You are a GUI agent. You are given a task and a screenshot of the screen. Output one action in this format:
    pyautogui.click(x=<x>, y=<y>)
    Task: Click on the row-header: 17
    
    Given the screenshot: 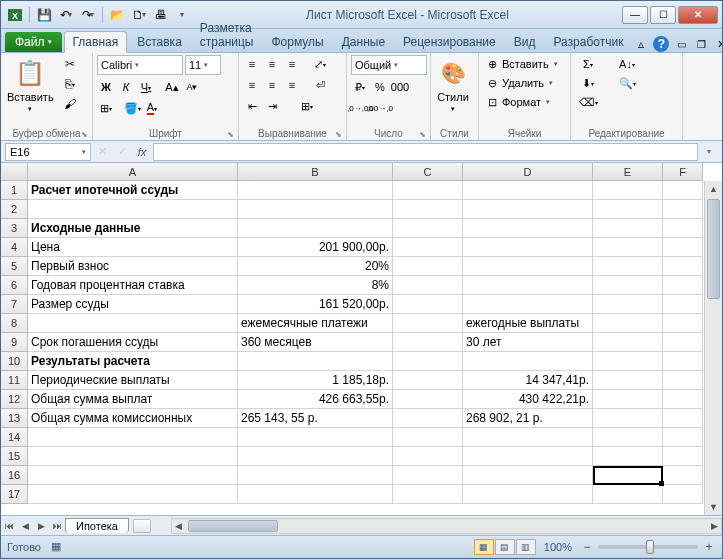 What is the action you would take?
    pyautogui.click(x=14, y=494)
    